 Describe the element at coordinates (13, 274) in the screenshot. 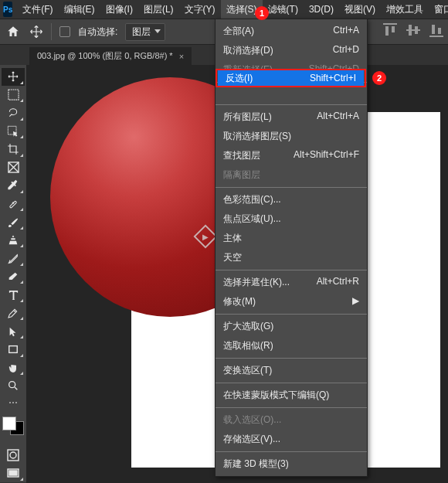

I see `tools-panel: ⋯` at that location.